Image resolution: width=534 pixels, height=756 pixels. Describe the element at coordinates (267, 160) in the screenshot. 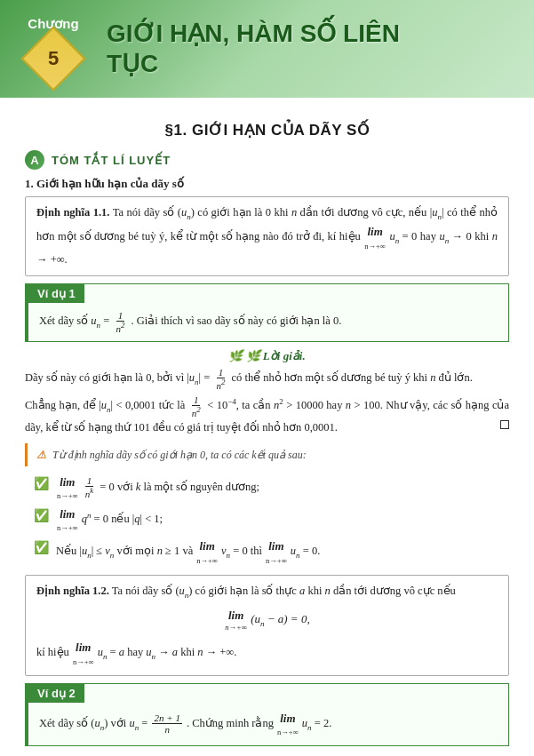

I see `badge-row-a: A TÓM TẮT LÍ LUYẾT` at that location.